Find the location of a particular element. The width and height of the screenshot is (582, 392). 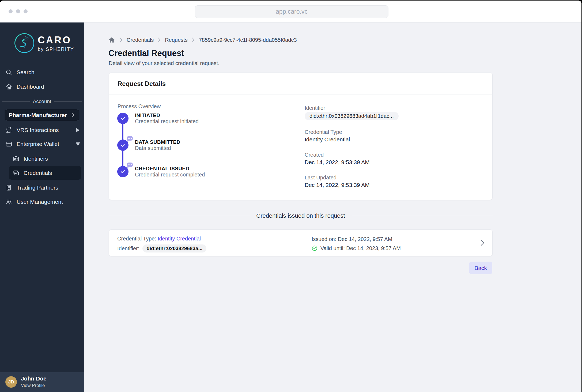

page-title: Credential Request is located at coordinates (146, 53).